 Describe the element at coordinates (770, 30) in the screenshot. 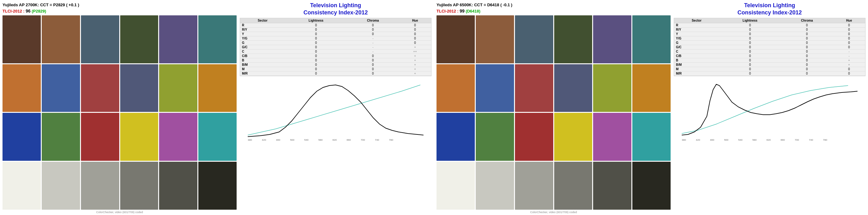

I see `table-row: R/Y000` at that location.